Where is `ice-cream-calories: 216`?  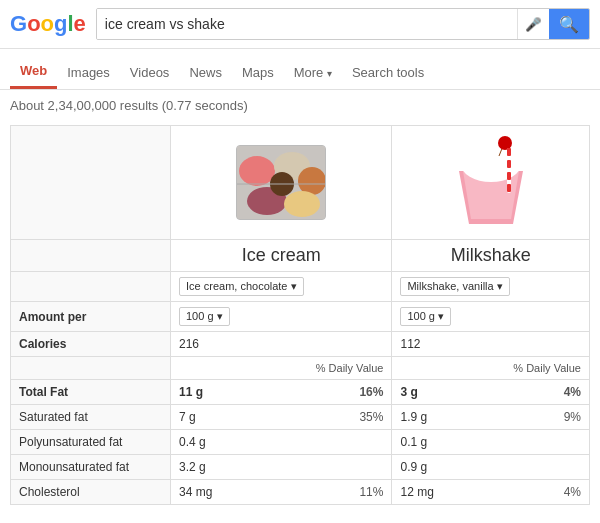
ice-cream-calories: 216 is located at coordinates (282, 344).